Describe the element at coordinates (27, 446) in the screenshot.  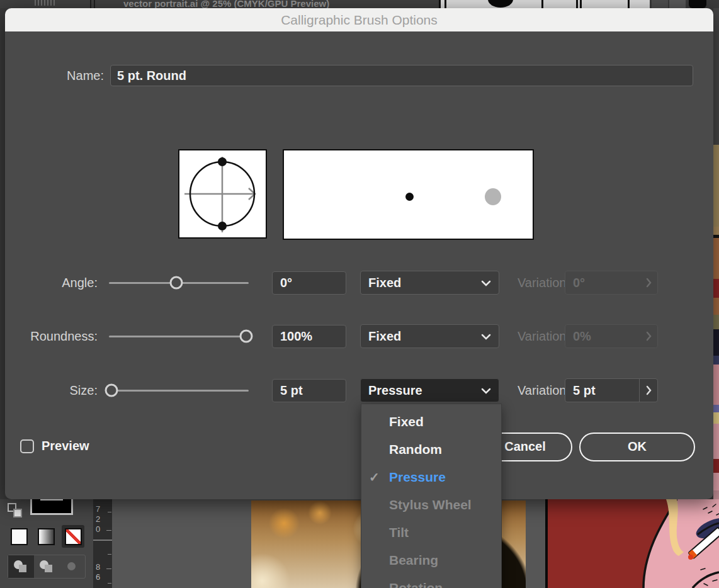
I see `preview-checkbox` at that location.